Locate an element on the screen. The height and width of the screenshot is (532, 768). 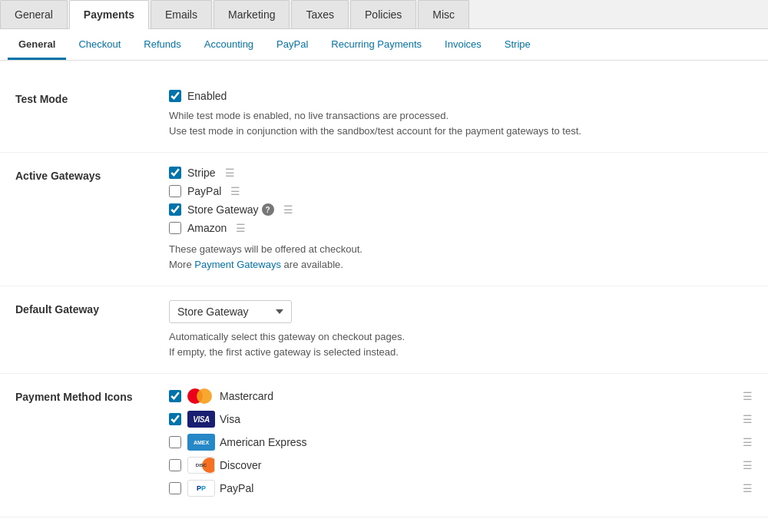
drag-handle-paypal: ☰ is located at coordinates (235, 191).